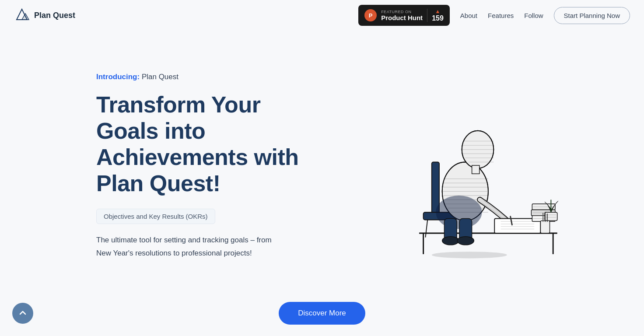 The width and height of the screenshot is (644, 336). I want to click on producthunt-logo: P, so click(371, 15).